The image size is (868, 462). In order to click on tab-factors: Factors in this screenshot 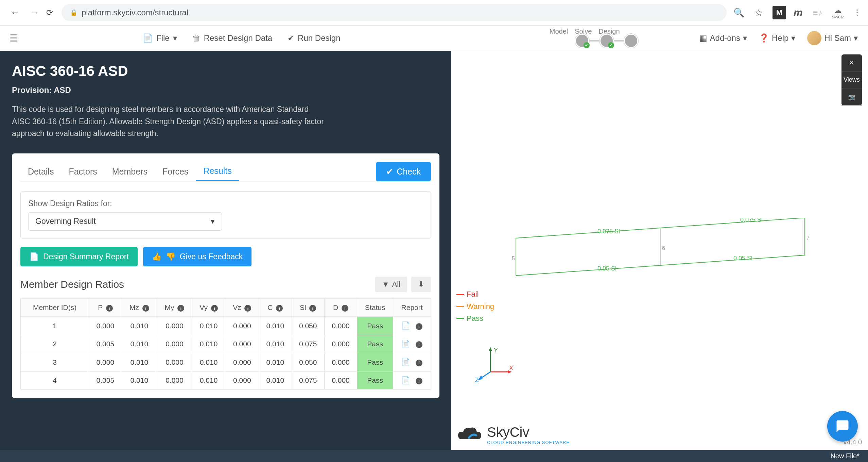, I will do `click(83, 171)`.